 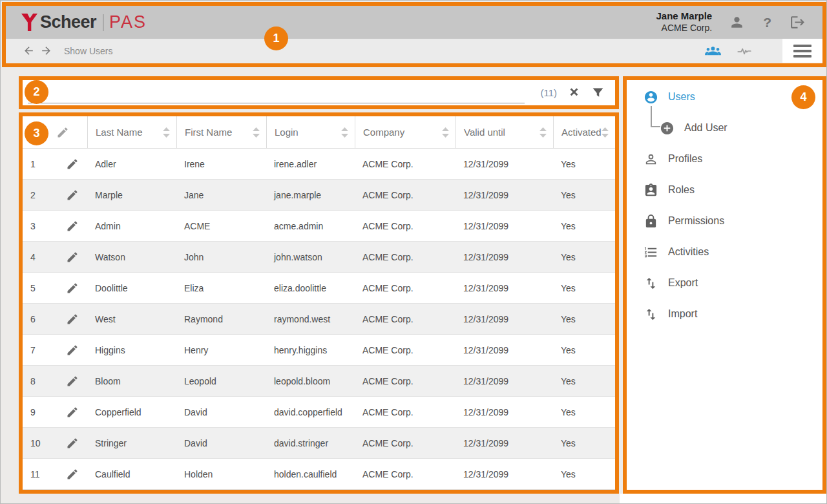 I want to click on cell-first-name: Holden, so click(x=221, y=474).